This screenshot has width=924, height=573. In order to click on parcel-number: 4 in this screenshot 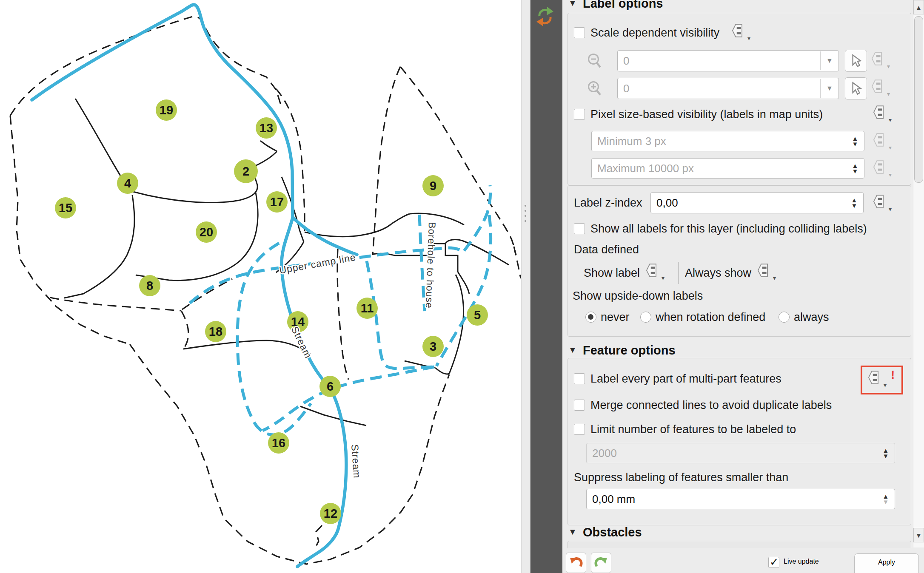, I will do `click(128, 183)`.